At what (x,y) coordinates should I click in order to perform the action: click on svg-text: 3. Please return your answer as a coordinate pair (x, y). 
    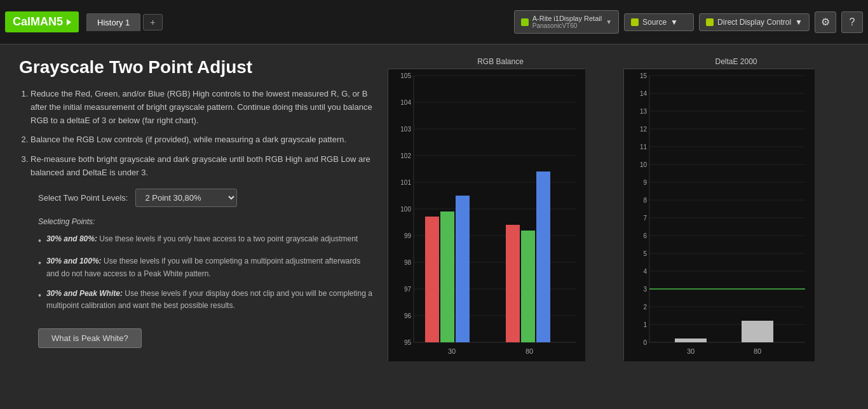
    Looking at the image, I should click on (645, 290).